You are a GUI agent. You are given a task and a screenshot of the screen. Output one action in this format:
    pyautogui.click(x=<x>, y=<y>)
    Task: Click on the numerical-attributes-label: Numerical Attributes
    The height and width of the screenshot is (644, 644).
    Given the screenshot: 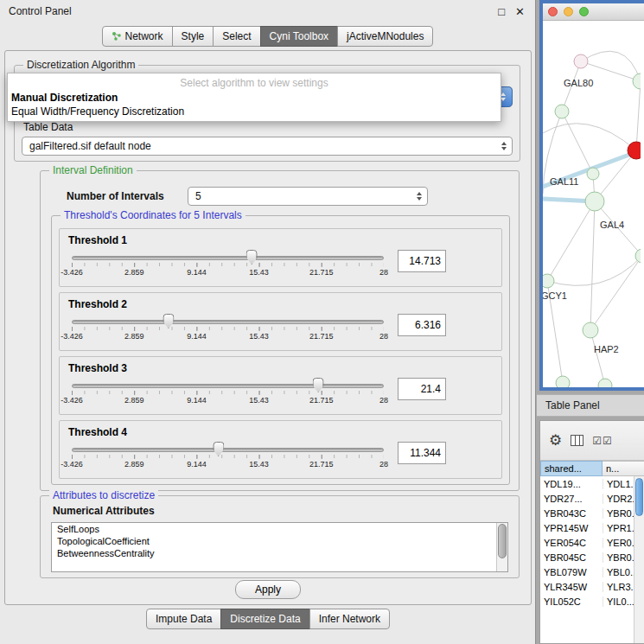 What is the action you would take?
    pyautogui.click(x=104, y=511)
    